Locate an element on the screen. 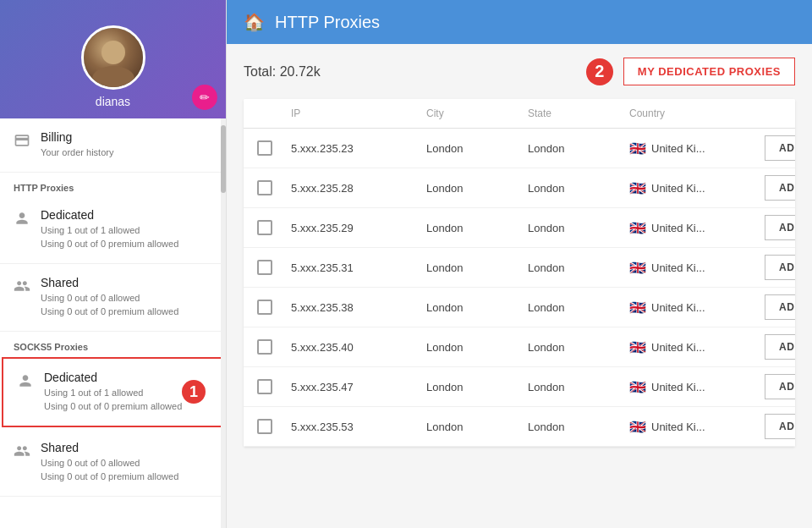  row-ip-5: 5.xxx.235.40 is located at coordinates (359, 347).